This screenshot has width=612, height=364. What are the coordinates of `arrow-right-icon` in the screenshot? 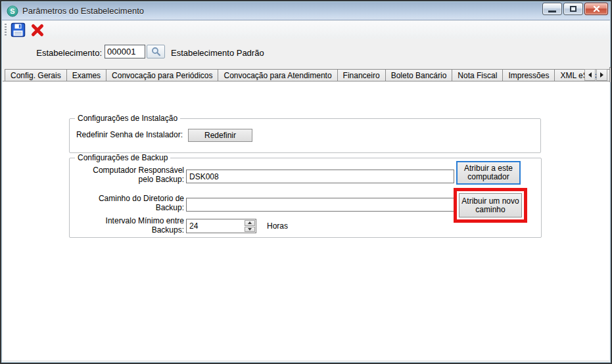 It's located at (602, 75).